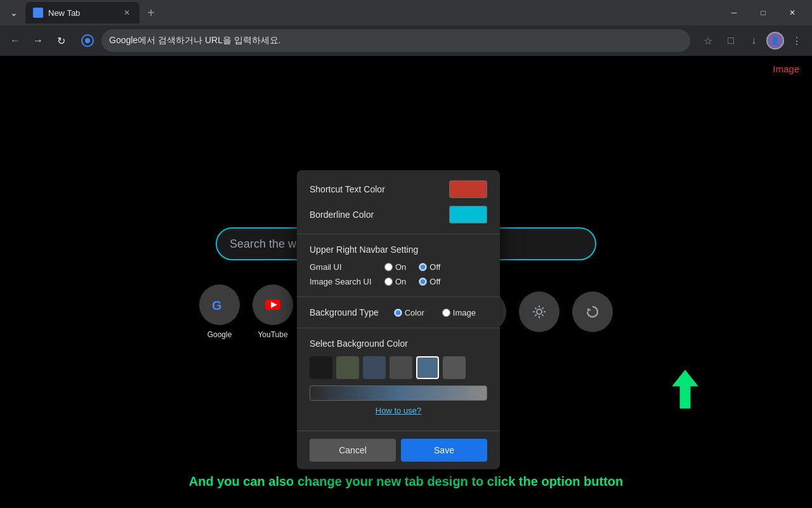 Image resolution: width=812 pixels, height=508 pixels. I want to click on maximize-button: □, so click(763, 13).